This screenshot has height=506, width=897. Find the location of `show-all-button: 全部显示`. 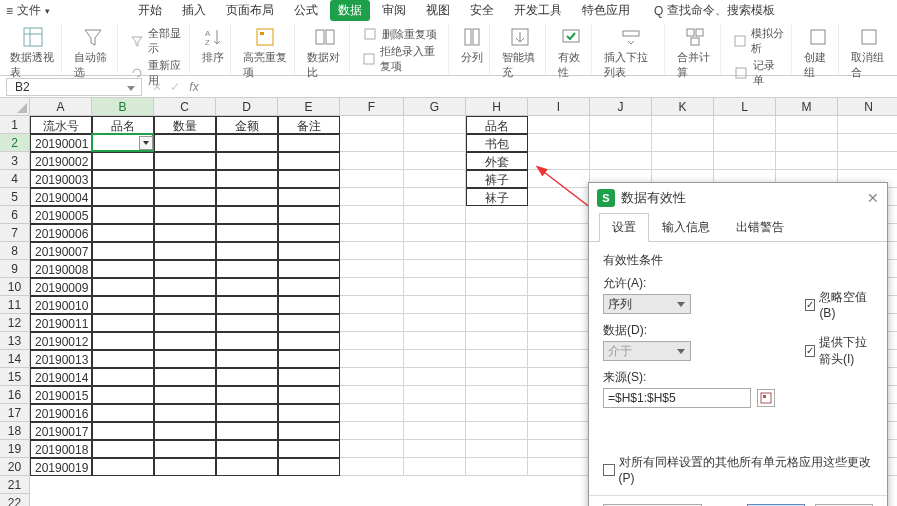

show-all-button: 全部显示 is located at coordinates (156, 41).